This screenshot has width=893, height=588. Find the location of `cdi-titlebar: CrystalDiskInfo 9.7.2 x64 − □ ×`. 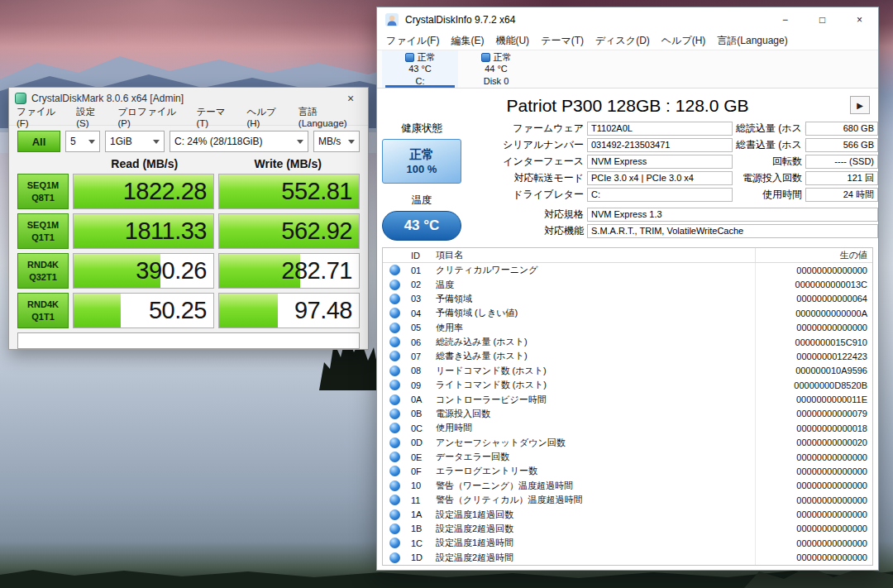

cdi-titlebar: CrystalDiskInfo 9.7.2 x64 − □ × is located at coordinates (628, 20).